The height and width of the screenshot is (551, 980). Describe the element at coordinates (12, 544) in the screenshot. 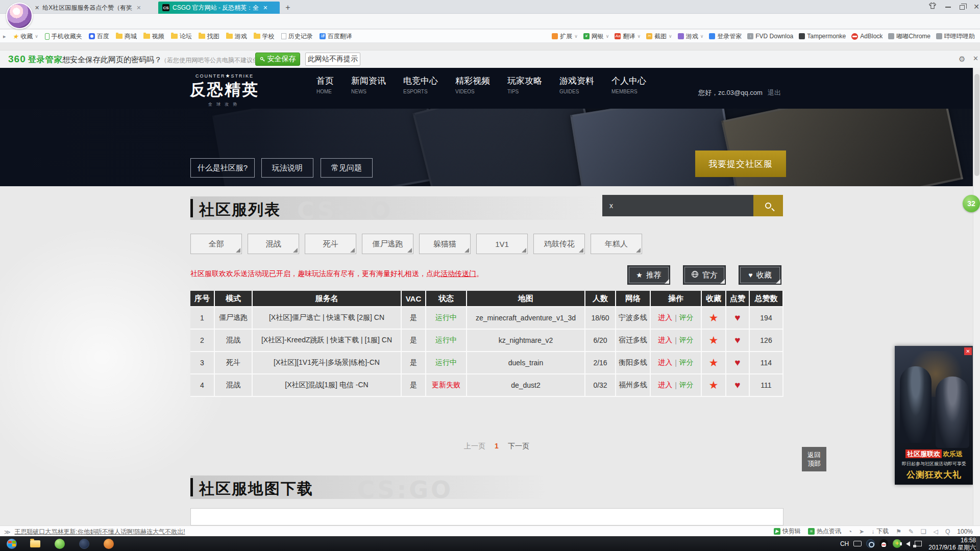

I see `start-button` at that location.